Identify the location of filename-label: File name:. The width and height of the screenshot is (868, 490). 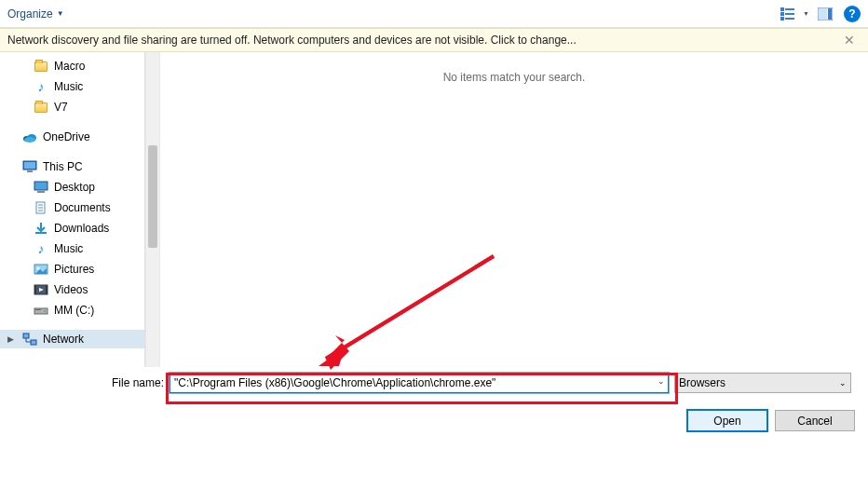
(138, 383).